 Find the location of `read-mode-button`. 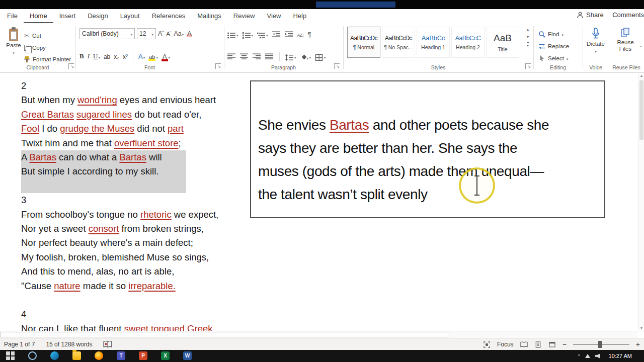

read-mode-button is located at coordinates (524, 345).